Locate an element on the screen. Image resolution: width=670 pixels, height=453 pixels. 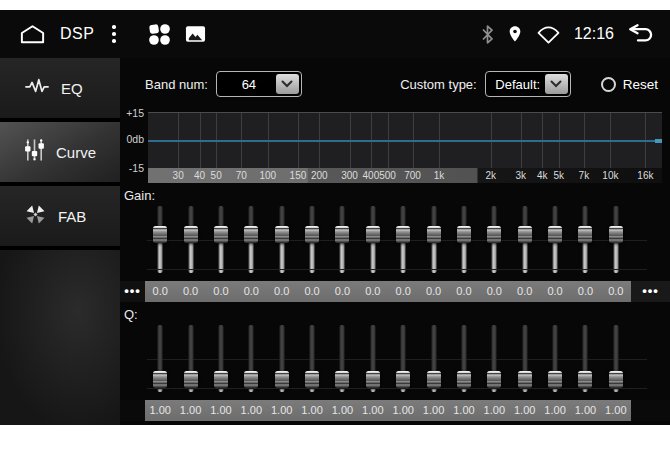
y-axis-label: -15 is located at coordinates (136, 168).